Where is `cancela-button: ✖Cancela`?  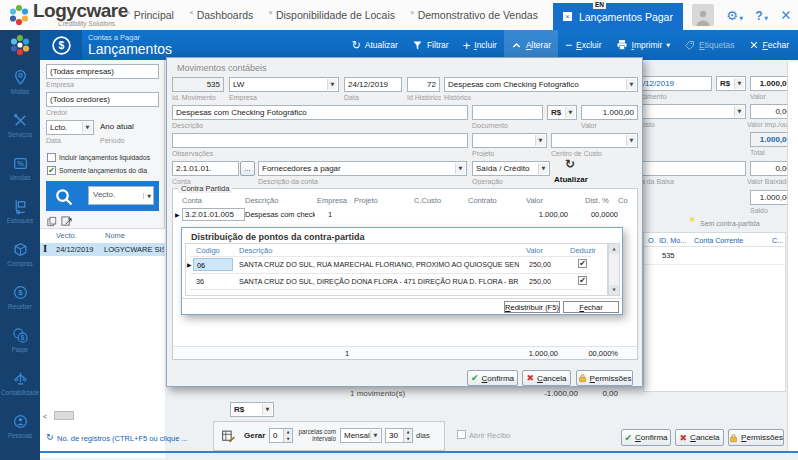
cancela-button: ✖Cancela is located at coordinates (700, 438).